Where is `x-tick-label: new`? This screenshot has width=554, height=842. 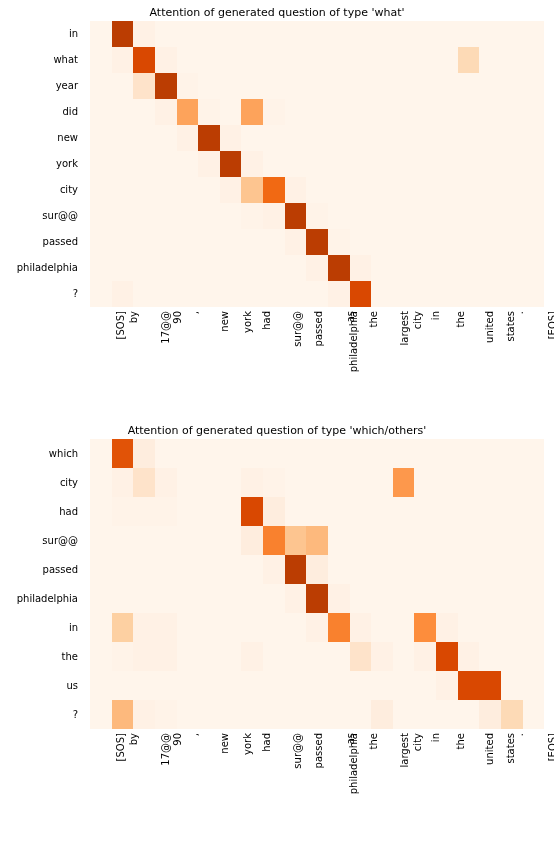 x-tick-label: new is located at coordinates (224, 744).